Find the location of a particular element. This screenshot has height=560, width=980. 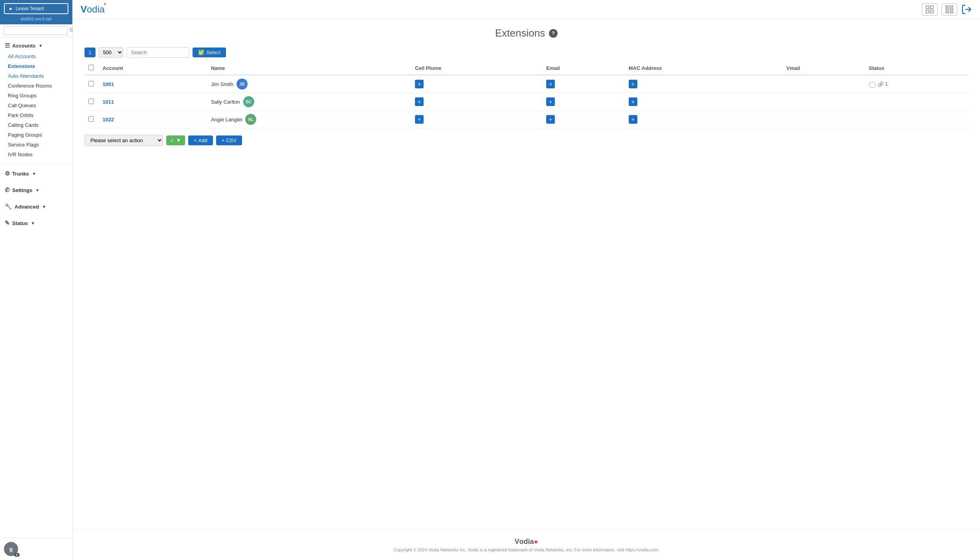

sidebar-settings-section: ✆ Settings ▼ is located at coordinates (36, 190).